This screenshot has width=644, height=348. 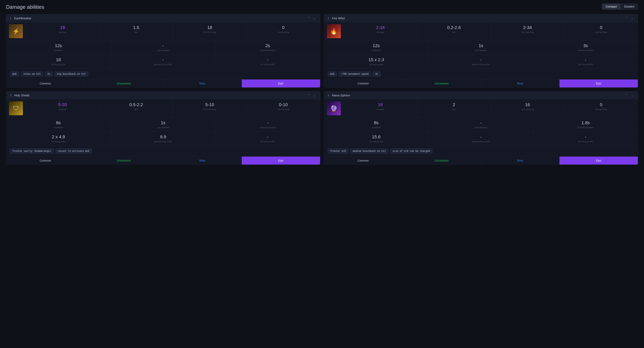 What do you see at coordinates (163, 61) in the screenshot?
I see `profile-stats-row: 18 hit dmg profile - special dmg profile…` at bounding box center [163, 61].